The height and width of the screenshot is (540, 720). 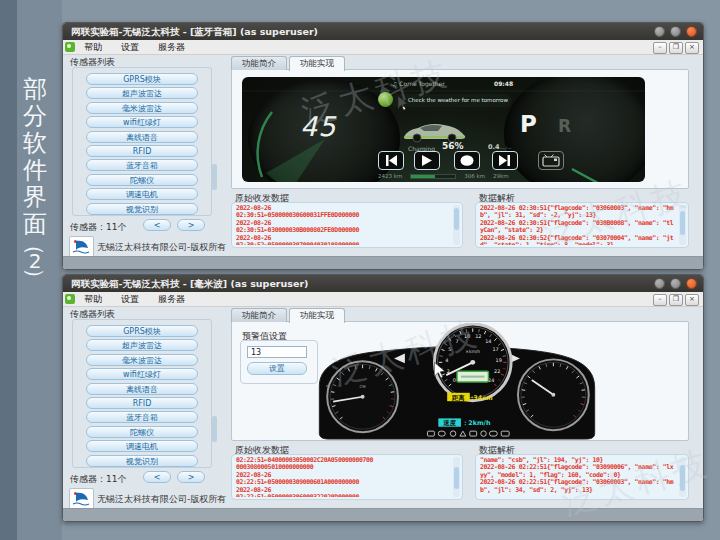 What do you see at coordinates (318, 126) in the screenshot?
I see `speed-value: 45` at bounding box center [318, 126].